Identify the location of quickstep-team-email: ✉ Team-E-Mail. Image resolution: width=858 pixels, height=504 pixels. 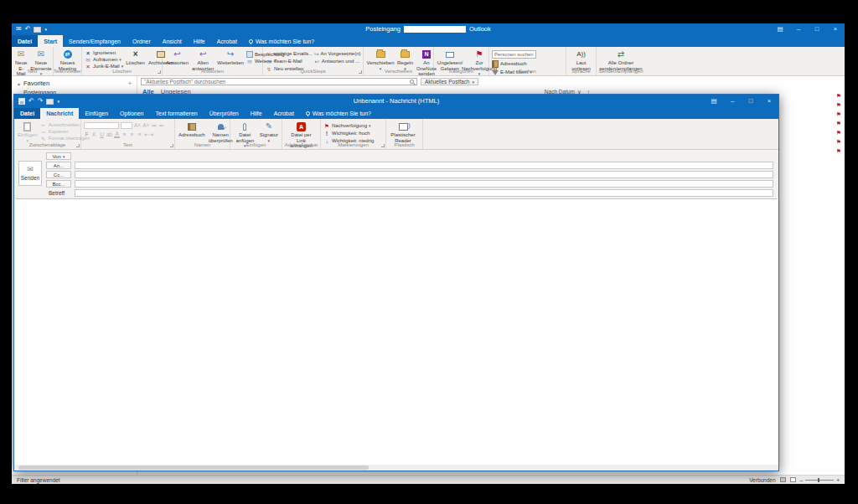
(289, 62).